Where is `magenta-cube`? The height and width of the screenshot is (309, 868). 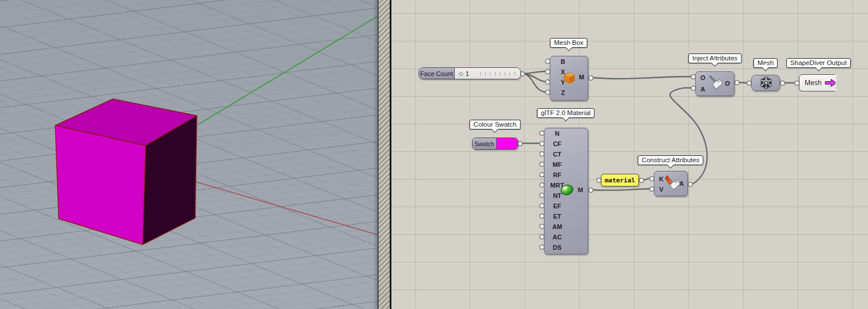
magenta-cube is located at coordinates (126, 171).